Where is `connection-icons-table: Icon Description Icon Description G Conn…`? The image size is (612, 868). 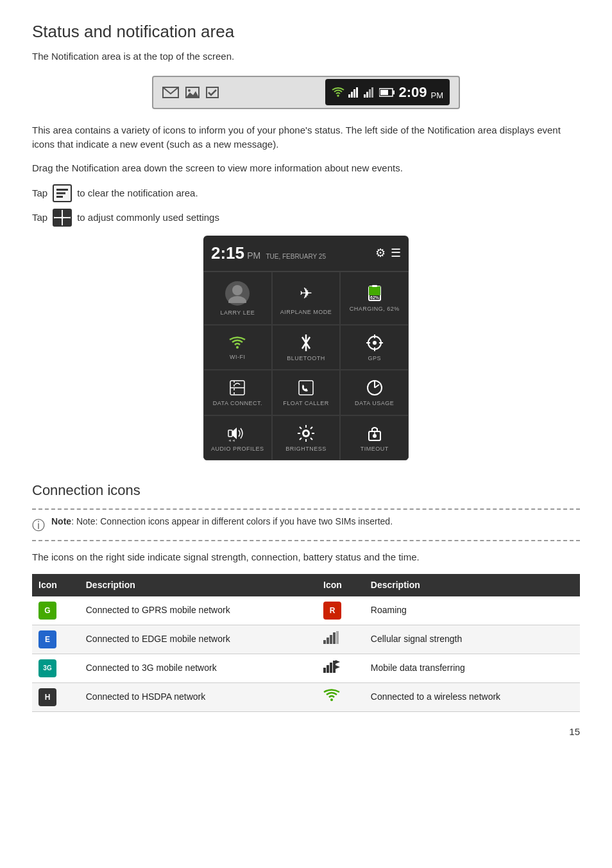
connection-icons-table: Icon Description Icon Description G Conn… is located at coordinates (306, 643).